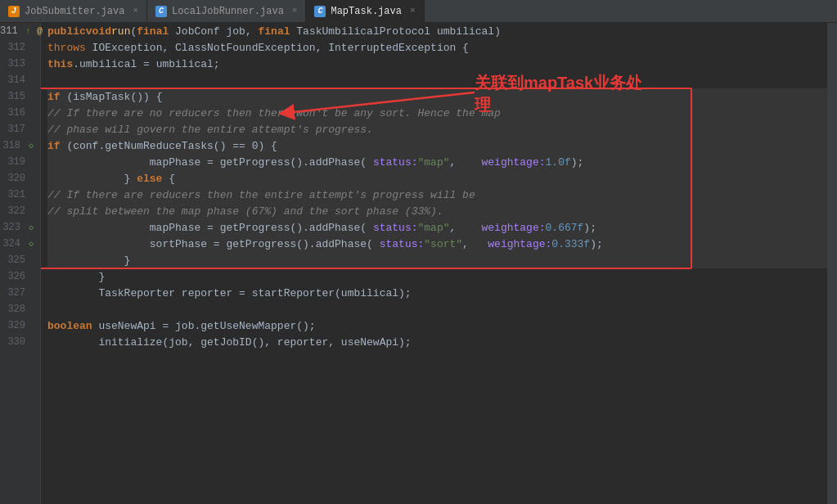 The width and height of the screenshot is (837, 504). Describe the element at coordinates (20, 178) in the screenshot. I see `gutter-line-320: 320` at that location.